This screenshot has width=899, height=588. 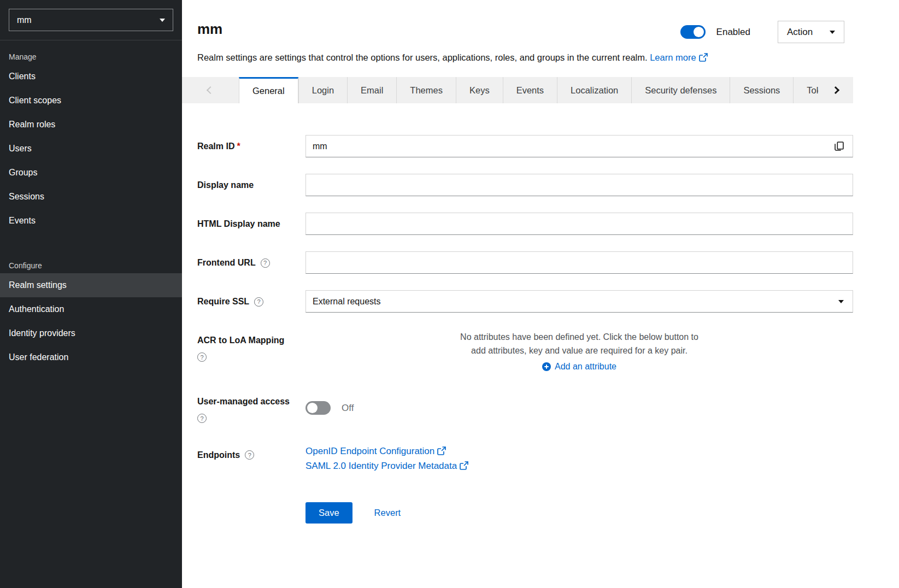 I want to click on realm-selector-wrap: mm, so click(x=91, y=20).